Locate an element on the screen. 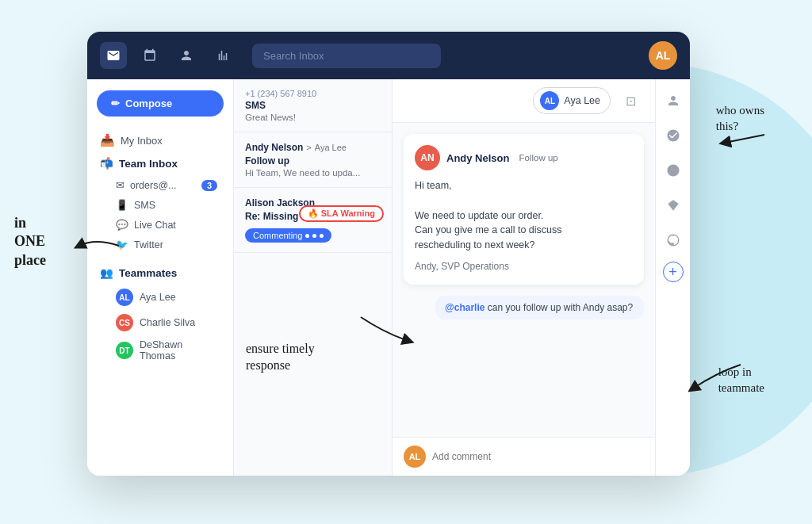  conversation-sms: +1 (234) 567 8910 SMS Great News! is located at coordinates (312, 106).